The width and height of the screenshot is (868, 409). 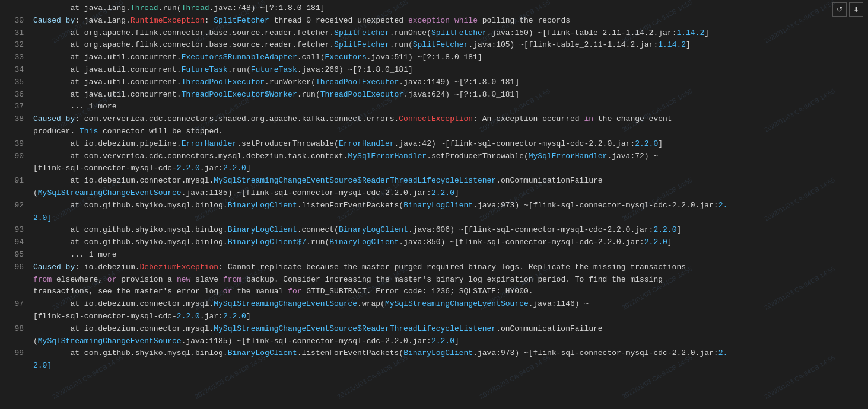 What do you see at coordinates (355, 70) in the screenshot?
I see `log-text-span: .java:266) ~[?:1.8.0_181]` at bounding box center [355, 70].